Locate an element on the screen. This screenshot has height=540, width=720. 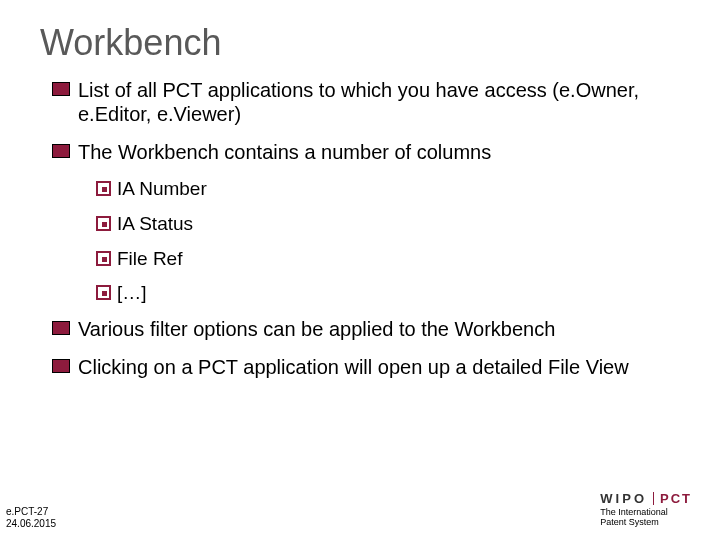
bullet-item: The Workbench contains a number of colum… is located at coordinates (362, 152).